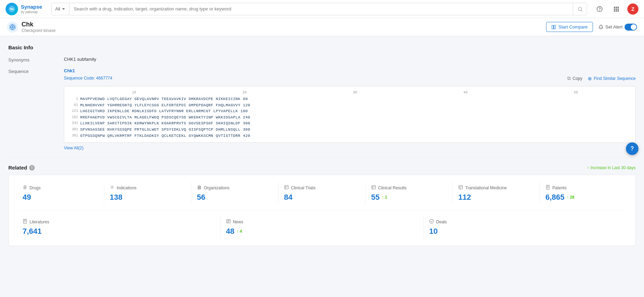 The image size is (644, 297). I want to click on related-item: Patents 6,865 ↑ 28, so click(583, 193).